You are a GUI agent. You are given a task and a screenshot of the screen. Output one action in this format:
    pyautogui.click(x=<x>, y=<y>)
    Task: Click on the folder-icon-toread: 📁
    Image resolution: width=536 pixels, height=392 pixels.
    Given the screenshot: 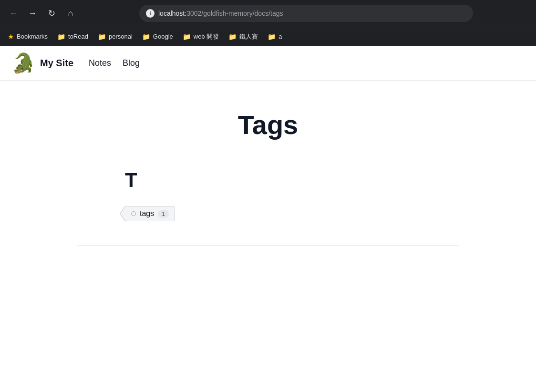 What is the action you would take?
    pyautogui.click(x=61, y=37)
    